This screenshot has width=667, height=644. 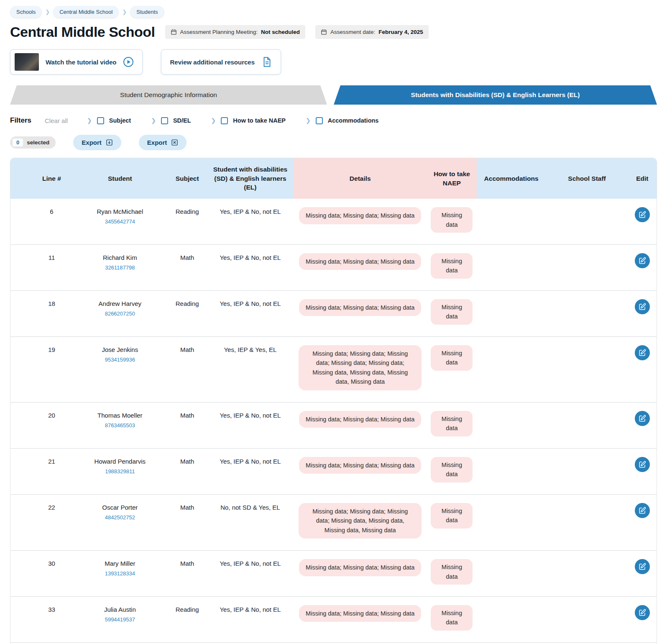 What do you see at coordinates (20, 178) in the screenshot?
I see `header-spacer` at bounding box center [20, 178].